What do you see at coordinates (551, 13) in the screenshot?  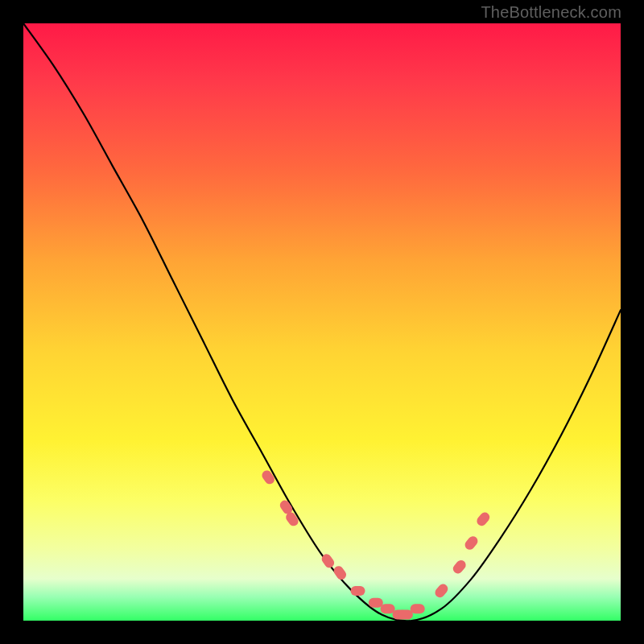 I see `watermark-text: TheBottleneck.com` at bounding box center [551, 13].